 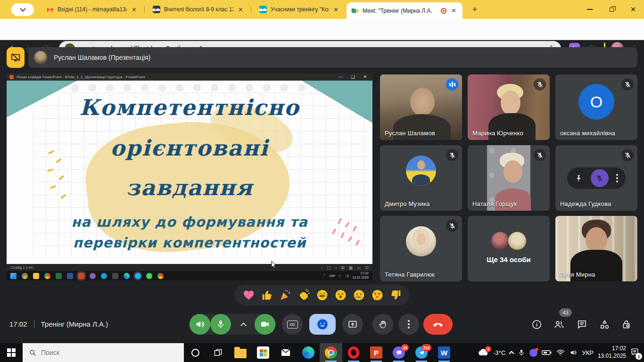 What do you see at coordinates (547, 353) in the screenshot?
I see `battery-icon` at bounding box center [547, 353].